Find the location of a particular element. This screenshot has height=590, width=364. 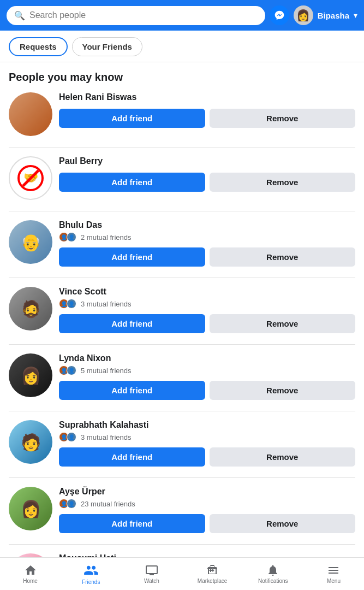

person-name: Bhulu Das is located at coordinates (207, 225).